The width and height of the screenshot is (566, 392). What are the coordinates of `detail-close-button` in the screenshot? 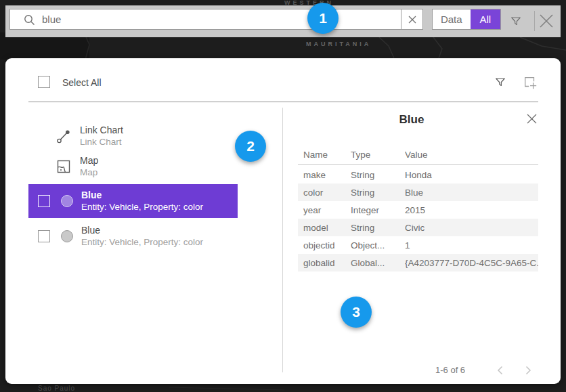 It's located at (533, 120).